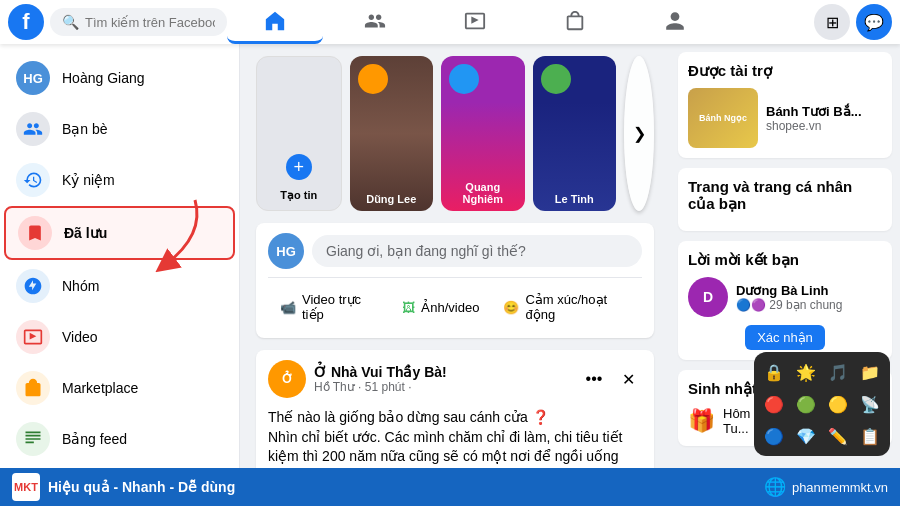 This screenshot has height=506, width=900. What do you see at coordinates (594, 379) in the screenshot?
I see `post-more-btn: •••` at bounding box center [594, 379].